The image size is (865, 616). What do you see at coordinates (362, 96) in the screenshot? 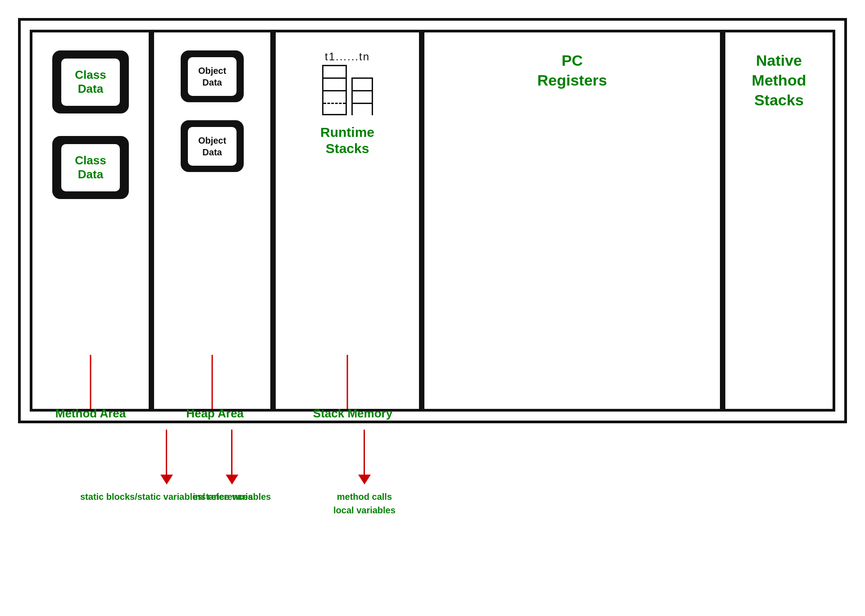
I see `ladder-tn` at bounding box center [362, 96].